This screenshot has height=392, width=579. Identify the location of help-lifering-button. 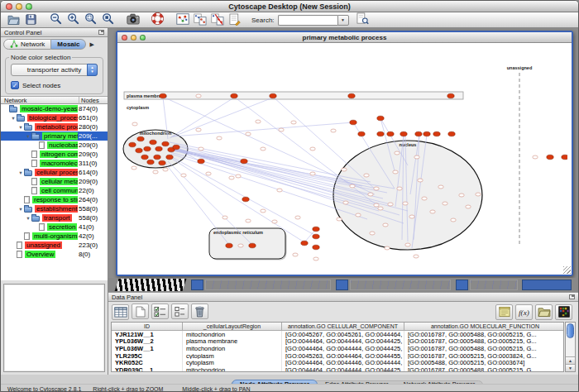
(157, 18).